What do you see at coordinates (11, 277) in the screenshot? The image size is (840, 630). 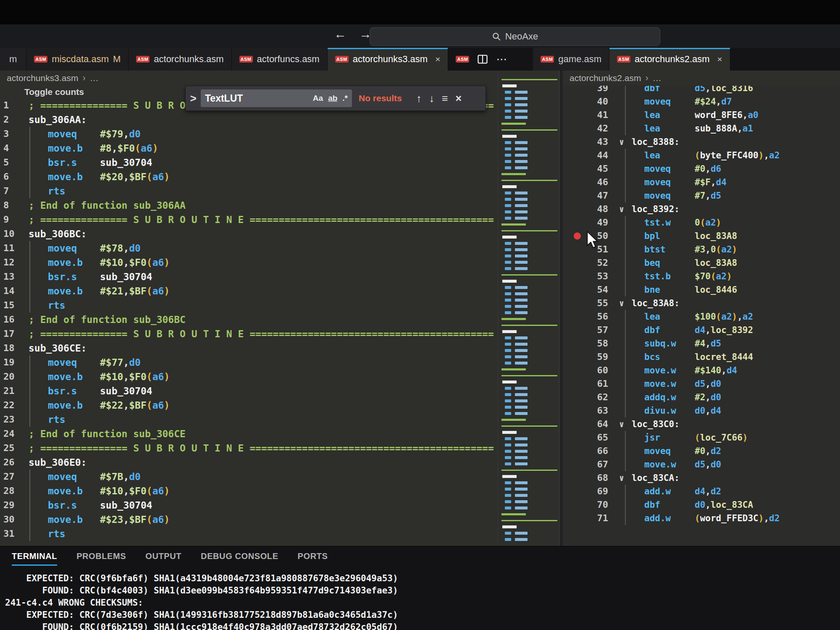 I see `line-number: 13` at bounding box center [11, 277].